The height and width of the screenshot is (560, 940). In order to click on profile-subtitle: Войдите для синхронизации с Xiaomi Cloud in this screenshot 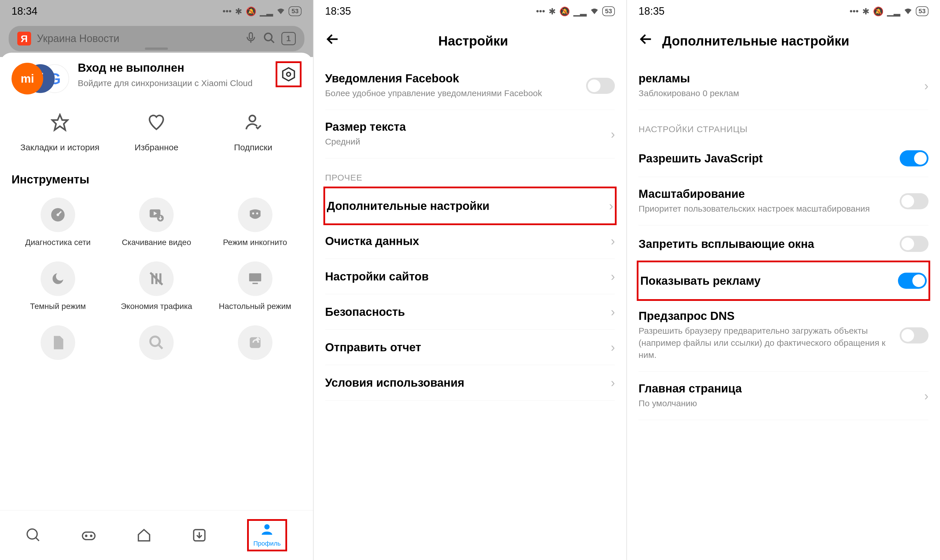, I will do `click(172, 83)`.